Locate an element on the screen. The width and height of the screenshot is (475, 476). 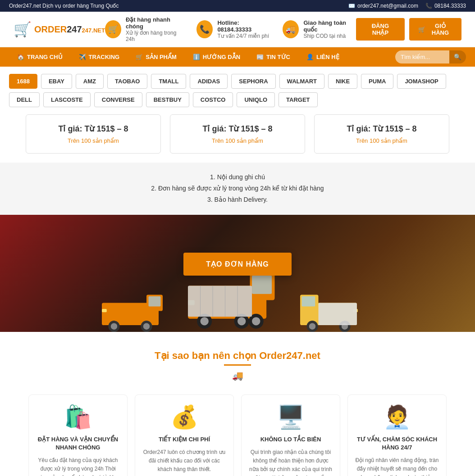
header-features: 🛒 Đặt hàng nhanh chóng Xử lý đơn hàng tr… is located at coordinates (231, 29).